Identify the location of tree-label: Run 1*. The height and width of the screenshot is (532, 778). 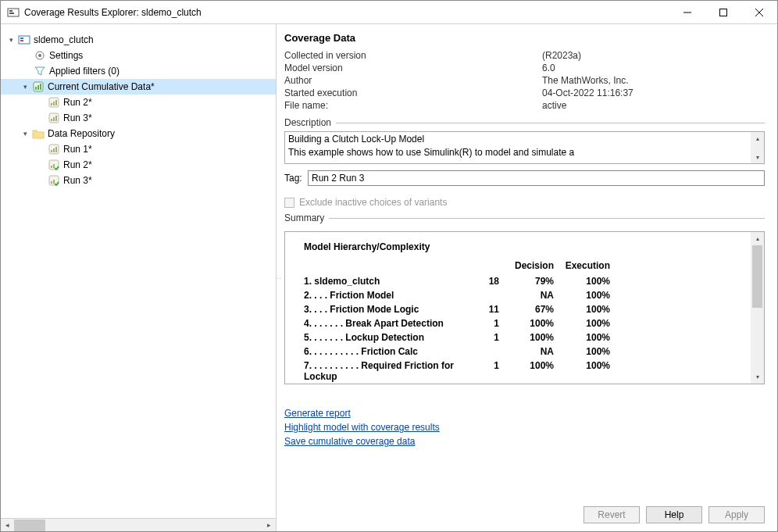
(78, 149).